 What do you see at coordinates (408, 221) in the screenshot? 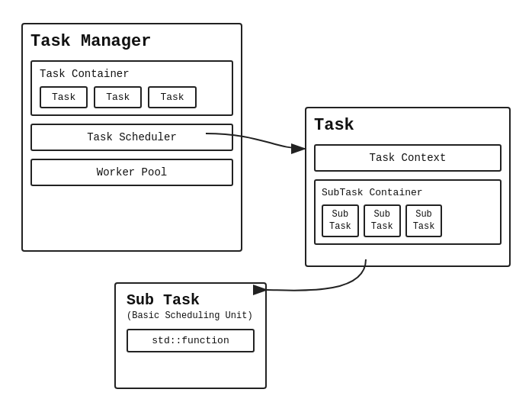
I see `subtask-buttons: SubTask SubTask SubTask` at bounding box center [408, 221].